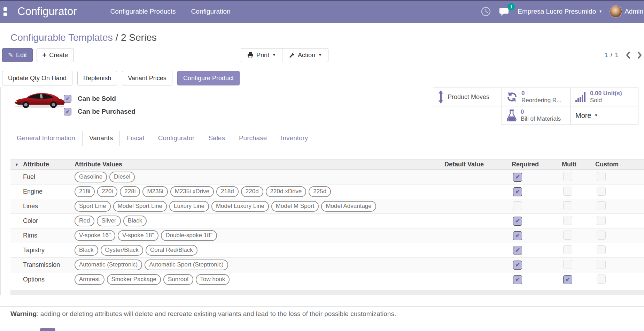 This screenshot has width=644, height=331. I want to click on attribute-value-tag: Silver, so click(109, 221).